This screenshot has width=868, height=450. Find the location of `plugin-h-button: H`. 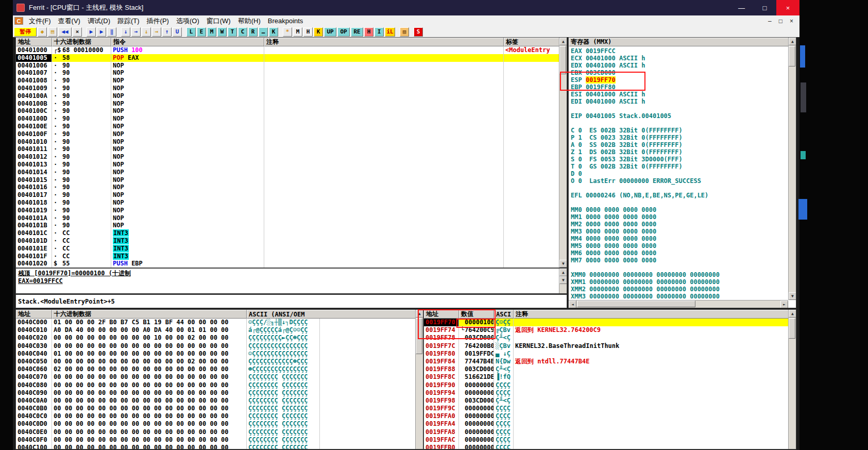

plugin-h-button: H is located at coordinates (308, 32).